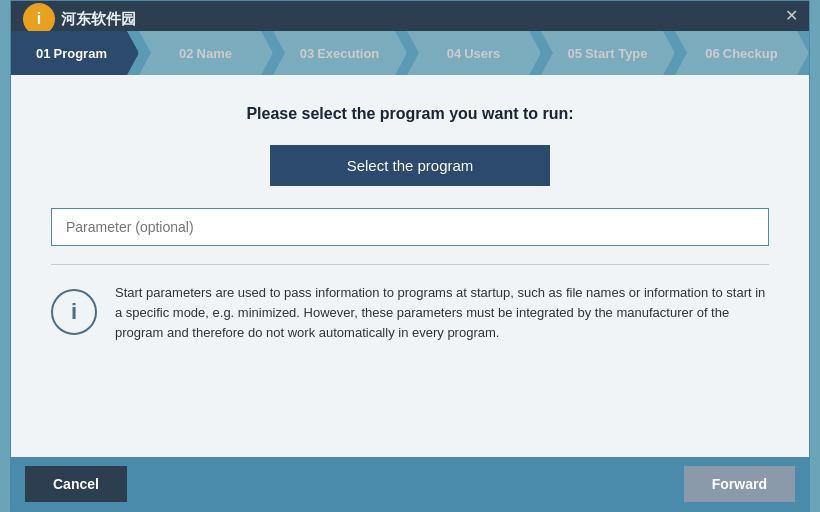  What do you see at coordinates (750, 54) in the screenshot?
I see `step-6-label: Checkup` at bounding box center [750, 54].